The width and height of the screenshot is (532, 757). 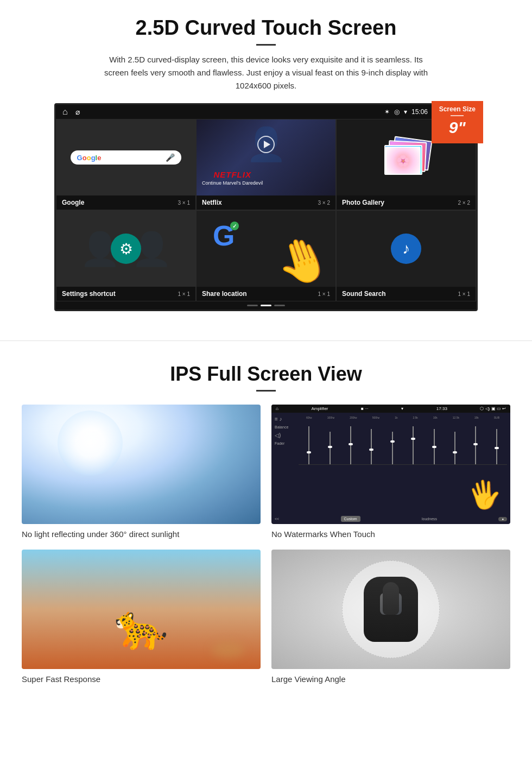 I want to click on freq-60hz: 60hz, so click(x=309, y=418).